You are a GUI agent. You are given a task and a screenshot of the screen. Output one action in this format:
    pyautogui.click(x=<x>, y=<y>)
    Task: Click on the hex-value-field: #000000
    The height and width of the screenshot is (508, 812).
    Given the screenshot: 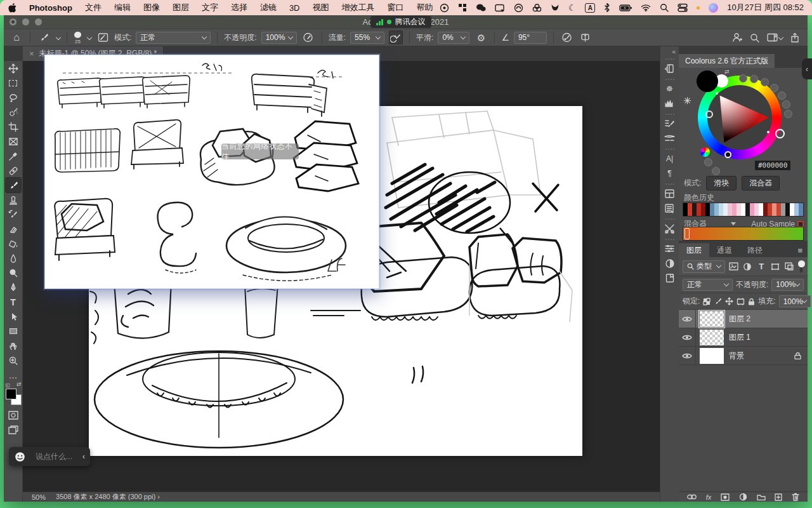 What is the action you would take?
    pyautogui.click(x=773, y=165)
    